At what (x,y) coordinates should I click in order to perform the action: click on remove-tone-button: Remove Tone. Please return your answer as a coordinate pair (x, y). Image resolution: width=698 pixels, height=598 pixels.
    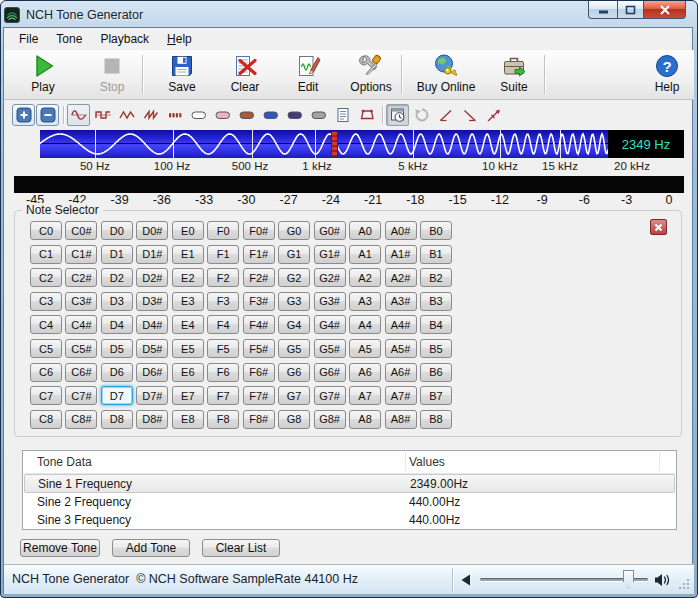
    Looking at the image, I should click on (60, 548).